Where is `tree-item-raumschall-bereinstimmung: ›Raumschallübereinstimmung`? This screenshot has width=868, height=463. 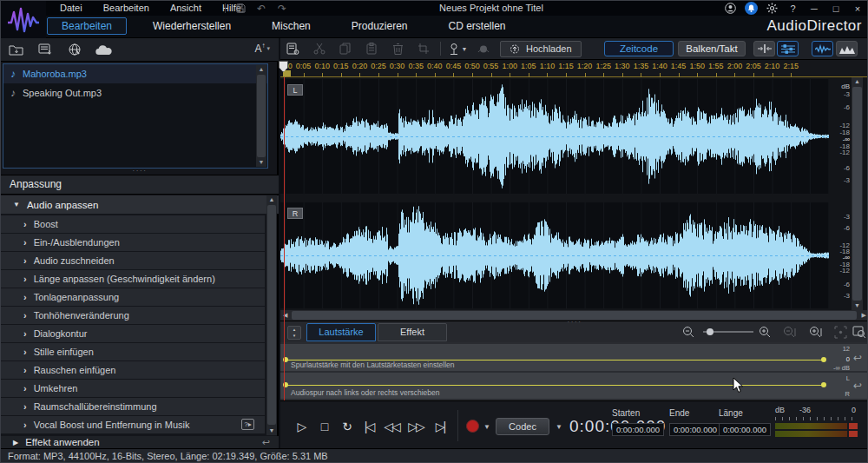 tree-item-raumschall-bereinstimmung: ›Raumschallübereinstimmung is located at coordinates (133, 407).